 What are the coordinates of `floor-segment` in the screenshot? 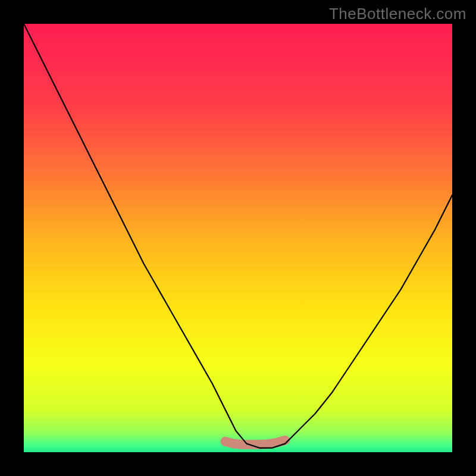 It's located at (255, 443).